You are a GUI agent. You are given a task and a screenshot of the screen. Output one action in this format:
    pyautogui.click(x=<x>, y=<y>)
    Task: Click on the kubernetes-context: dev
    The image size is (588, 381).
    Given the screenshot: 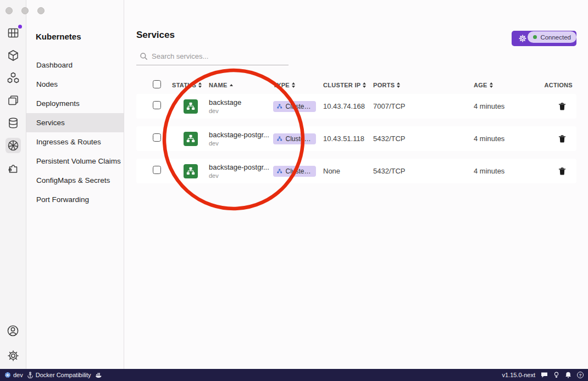 What is the action you would take?
    pyautogui.click(x=14, y=375)
    